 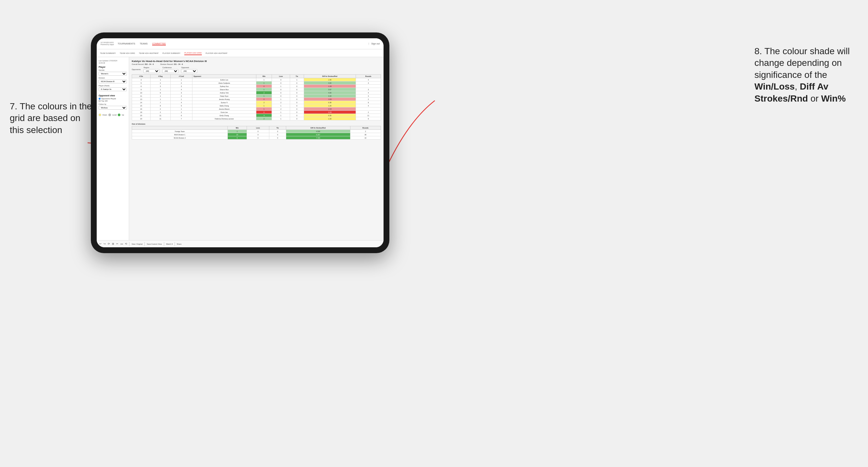 What do you see at coordinates (113, 115) in the screenshot?
I see `legend: Down Level Up` at bounding box center [113, 115].